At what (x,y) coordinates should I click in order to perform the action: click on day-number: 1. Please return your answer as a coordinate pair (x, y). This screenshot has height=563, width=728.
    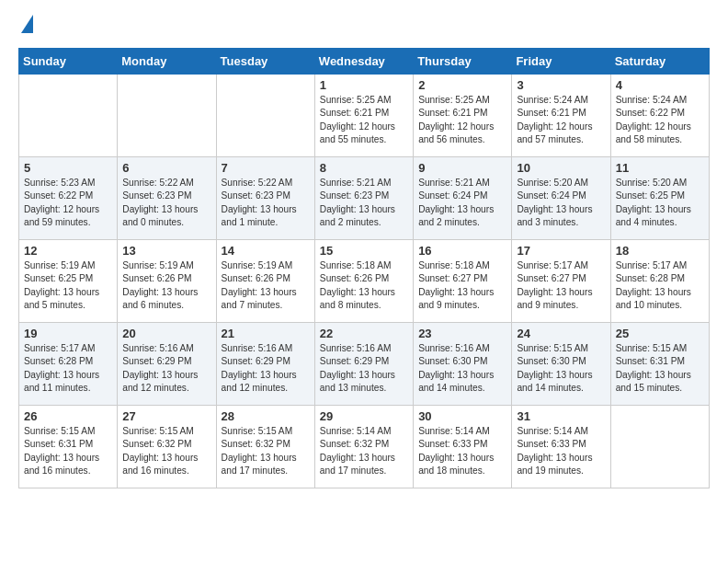
    Looking at the image, I should click on (364, 85).